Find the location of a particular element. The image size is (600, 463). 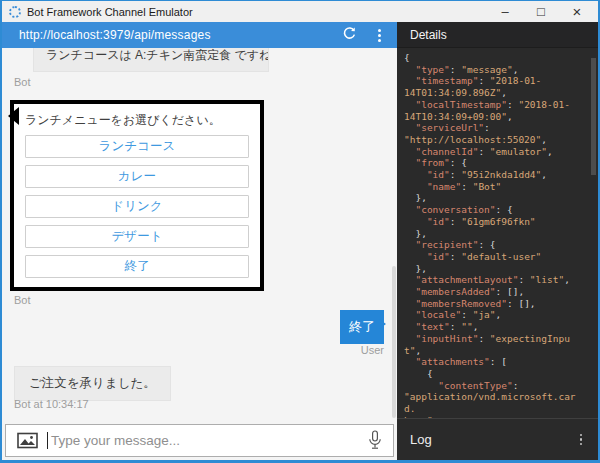

endpoint-address-bar: http://localhost:3979/api/messages is located at coordinates (200, 35).